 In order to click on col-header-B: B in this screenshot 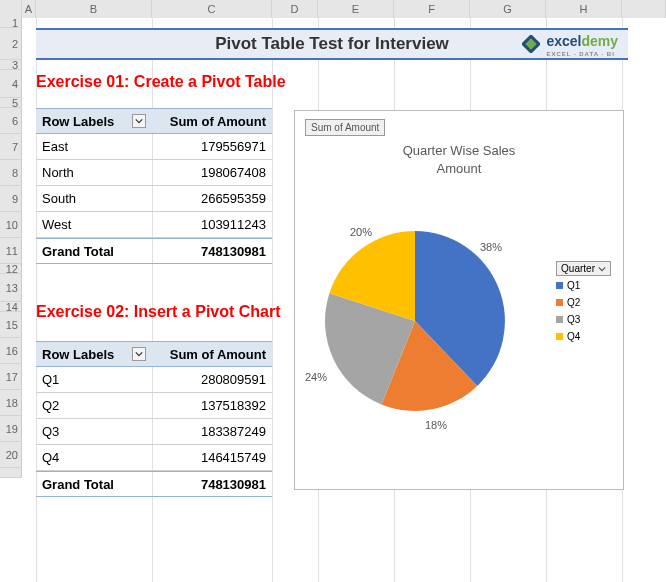, I will do `click(94, 9)`.